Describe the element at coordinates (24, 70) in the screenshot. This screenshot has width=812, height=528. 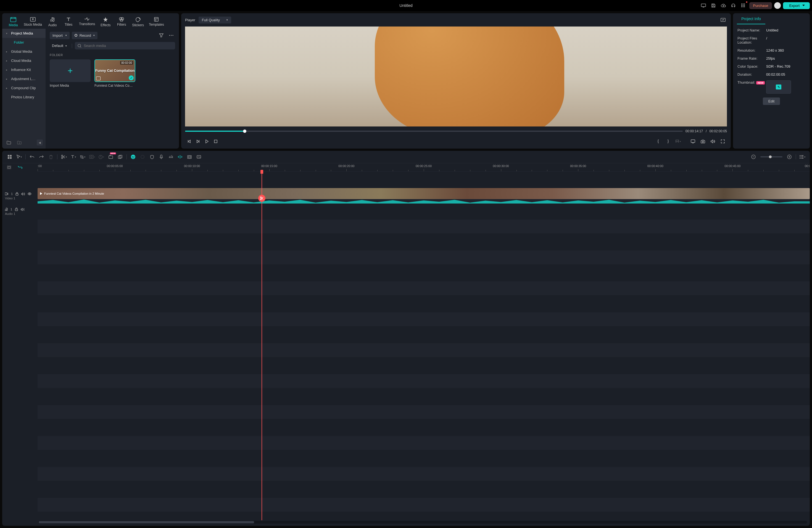
I see `sidebar-item-influence-kit: ▸Influence Kit` at that location.